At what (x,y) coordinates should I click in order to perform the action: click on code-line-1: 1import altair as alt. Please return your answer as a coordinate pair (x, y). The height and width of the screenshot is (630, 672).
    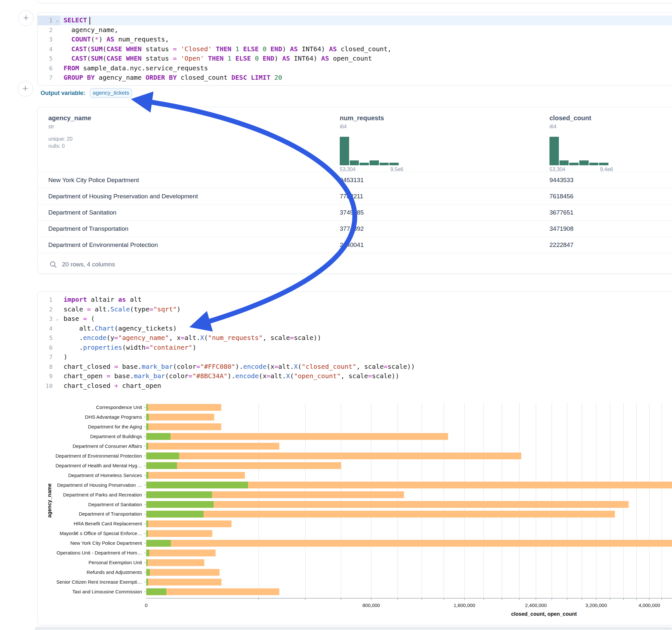
    Looking at the image, I should click on (355, 300).